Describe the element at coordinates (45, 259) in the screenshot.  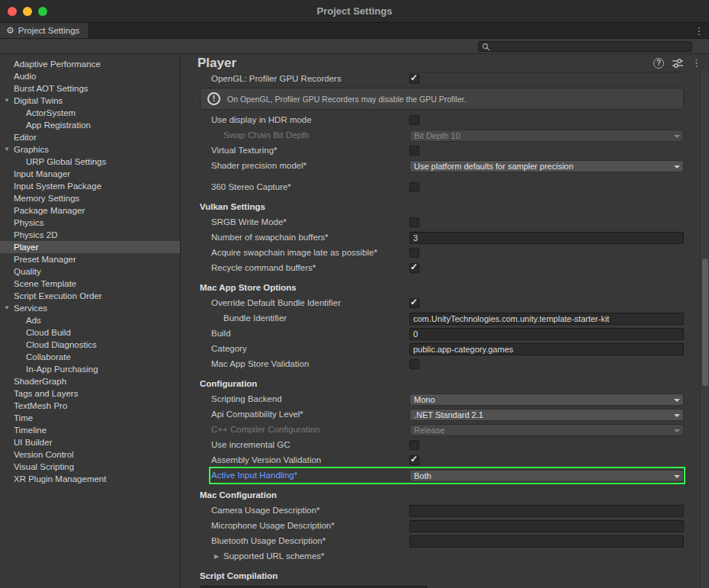
I see `sidebar-item-label: Preset Manager` at that location.